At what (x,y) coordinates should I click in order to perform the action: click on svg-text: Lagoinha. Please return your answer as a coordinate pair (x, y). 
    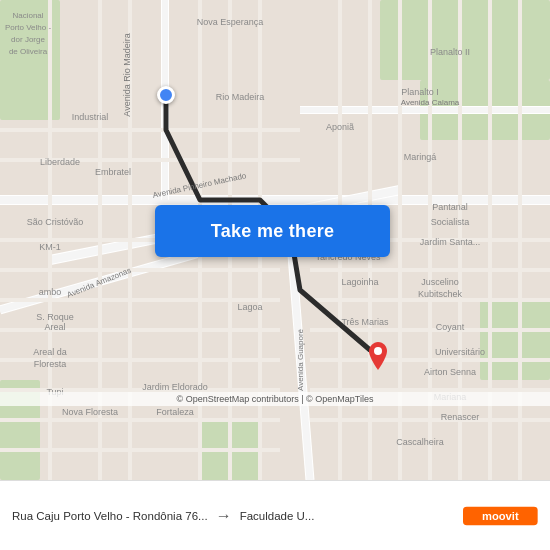
    Looking at the image, I should click on (360, 282).